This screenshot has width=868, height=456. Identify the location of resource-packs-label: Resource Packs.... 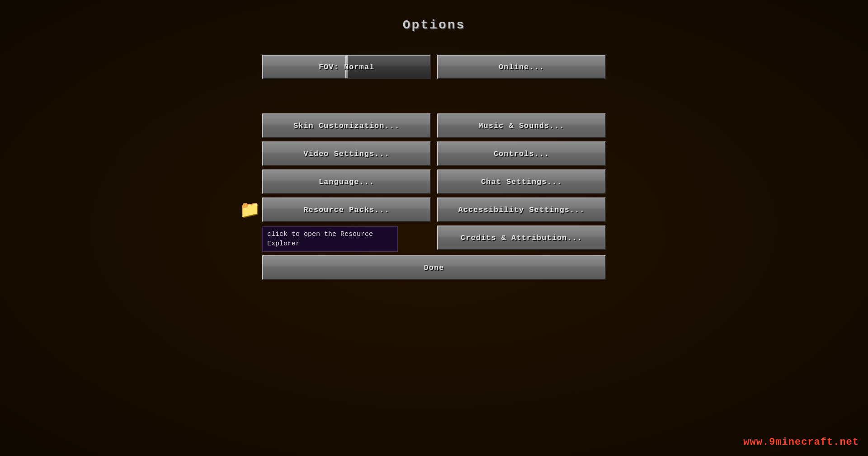
(346, 210).